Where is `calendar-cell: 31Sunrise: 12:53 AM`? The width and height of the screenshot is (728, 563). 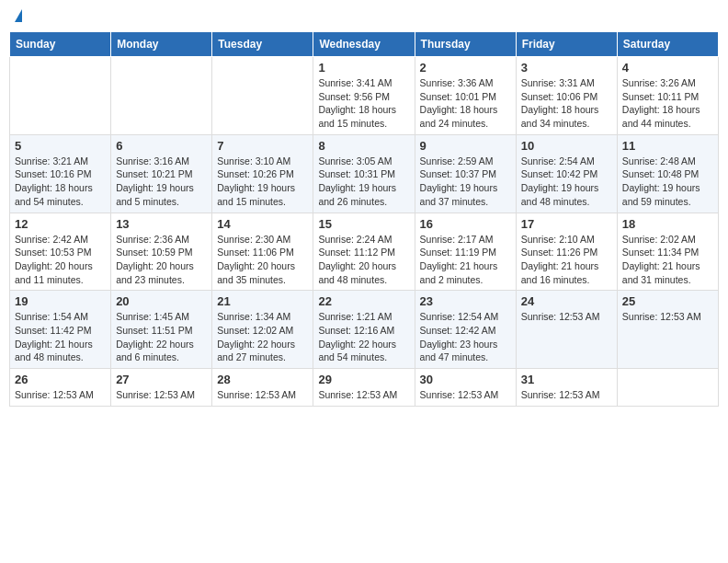 calendar-cell: 31Sunrise: 12:53 AM is located at coordinates (566, 388).